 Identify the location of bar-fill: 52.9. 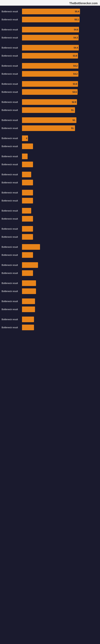
(50, 102).